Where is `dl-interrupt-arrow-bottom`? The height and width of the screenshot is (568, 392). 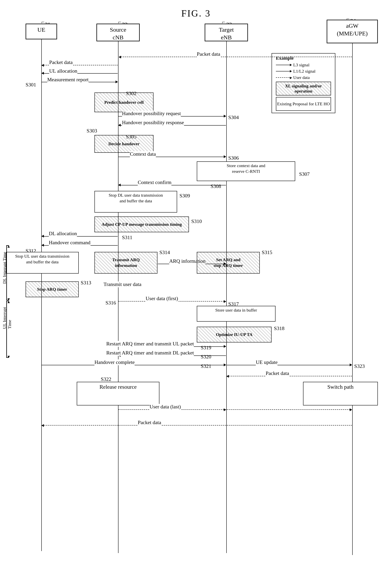 dl-interrupt-arrow-bottom is located at coordinates (9, 299).